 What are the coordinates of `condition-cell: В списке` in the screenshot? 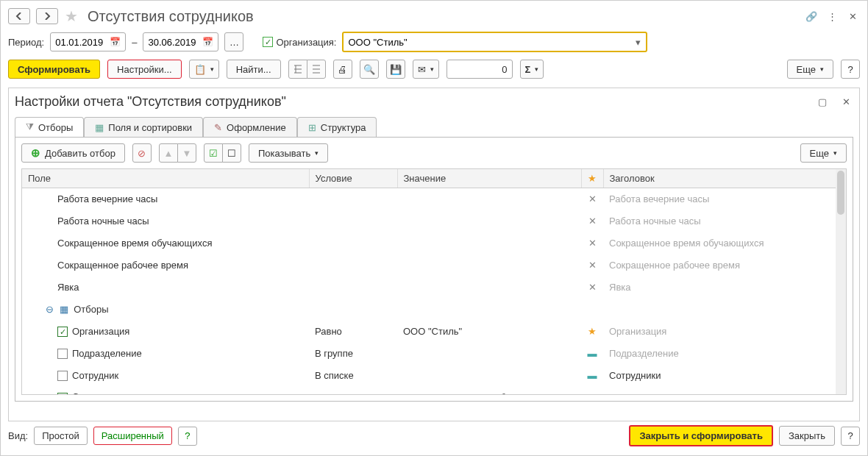 It's located at (353, 376).